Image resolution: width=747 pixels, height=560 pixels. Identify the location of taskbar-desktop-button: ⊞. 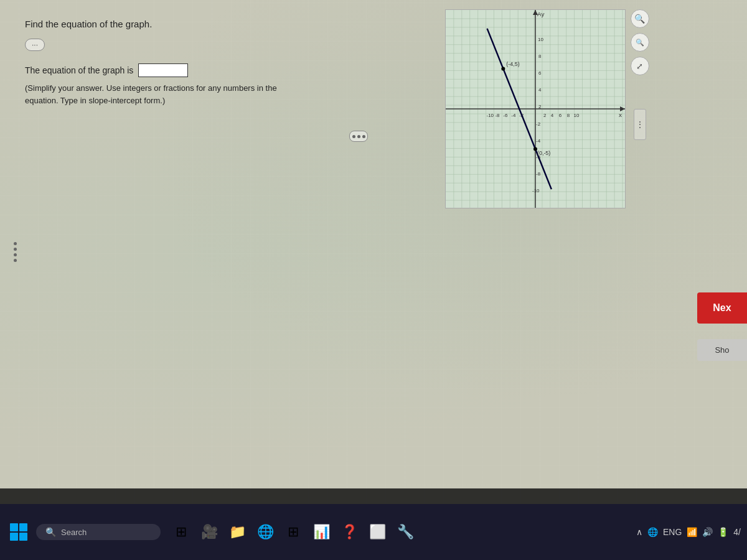
(181, 532).